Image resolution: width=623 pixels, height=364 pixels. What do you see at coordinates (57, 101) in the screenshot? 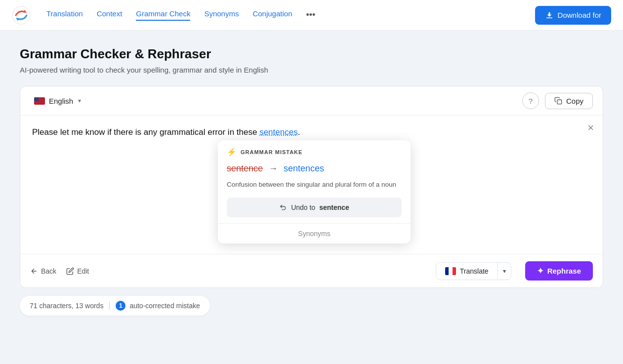
I see `language-selector: English ▾` at bounding box center [57, 101].